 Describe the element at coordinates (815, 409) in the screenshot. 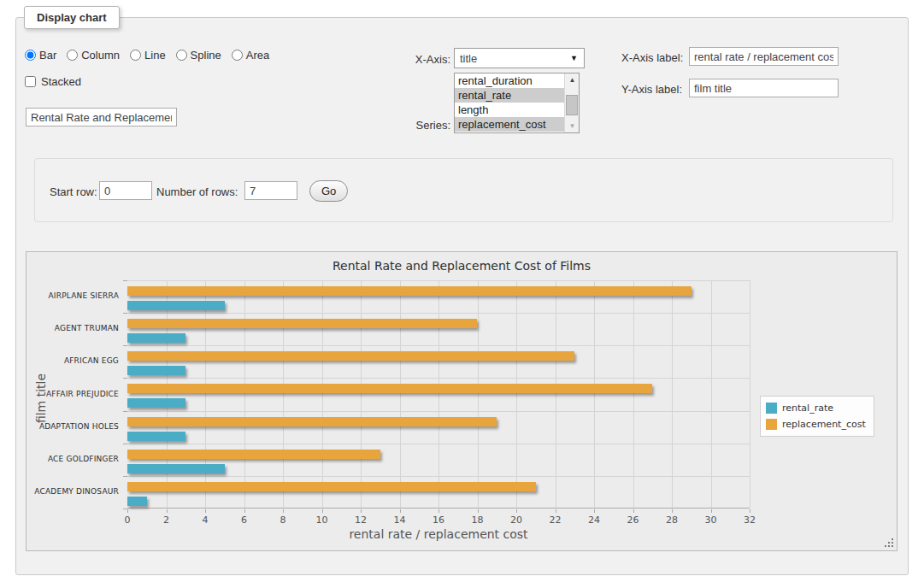

I see `legend-entry: rental_rate` at that location.